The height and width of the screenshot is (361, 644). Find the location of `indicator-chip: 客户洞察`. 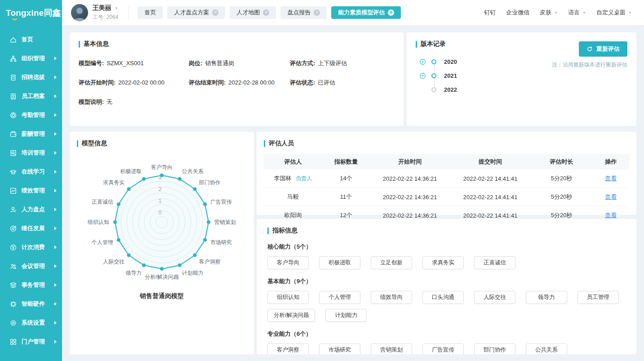

indicator-chip: 客户洞察 is located at coordinates (288, 349).